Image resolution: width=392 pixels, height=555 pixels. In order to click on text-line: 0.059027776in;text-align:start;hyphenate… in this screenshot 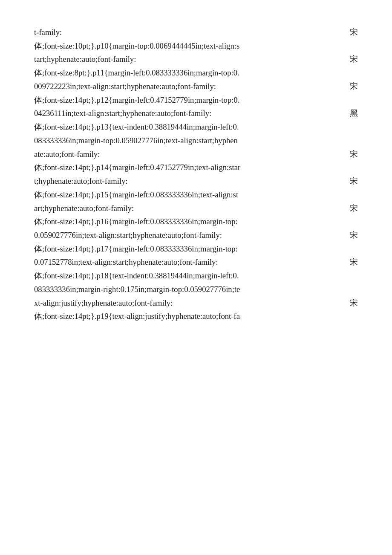, I will do `click(196, 235)`.